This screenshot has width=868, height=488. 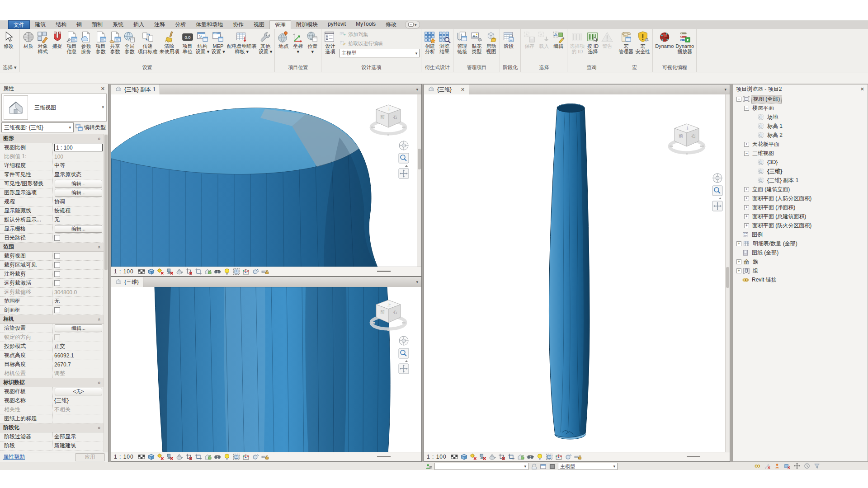 What do you see at coordinates (800, 153) in the screenshot?
I see `tree-item-三维视图: −三维视图` at bounding box center [800, 153].